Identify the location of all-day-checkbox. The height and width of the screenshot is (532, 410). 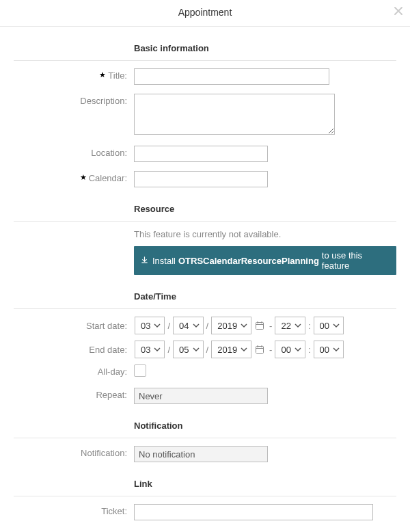
(140, 371).